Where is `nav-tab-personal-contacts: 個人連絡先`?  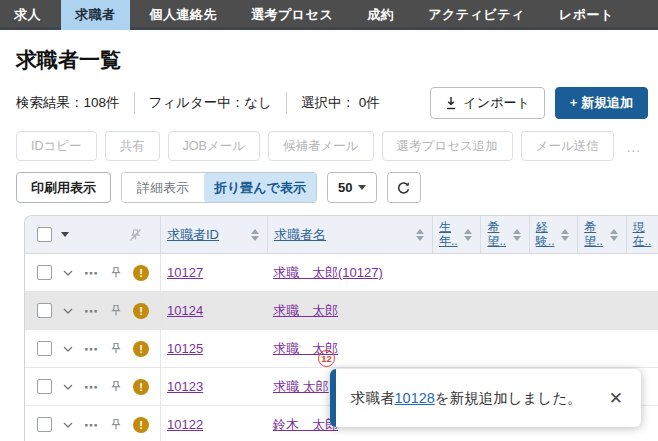
nav-tab-personal-contacts: 個人連絡先 is located at coordinates (184, 15).